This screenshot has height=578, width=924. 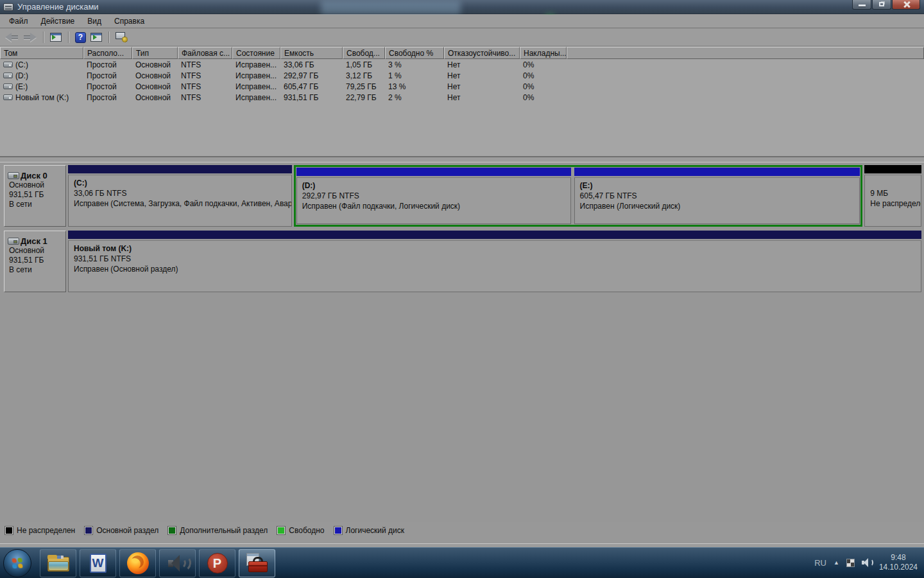 I want to click on start-button, so click(x=17, y=563).